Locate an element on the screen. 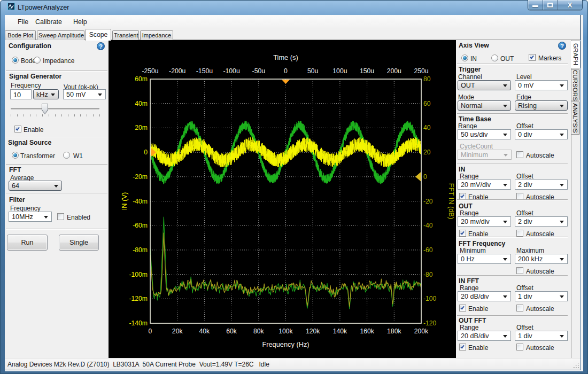 Image resolution: width=588 pixels, height=374 pixels. side-tab-cursors: CURSORS is located at coordinates (576, 85).